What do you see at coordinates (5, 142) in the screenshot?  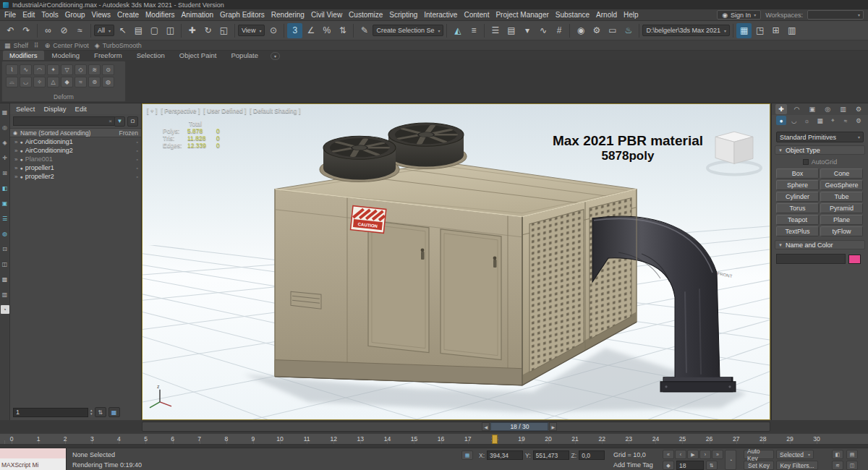 I see `explorer-toolbar-icon: ◈` at bounding box center [5, 142].